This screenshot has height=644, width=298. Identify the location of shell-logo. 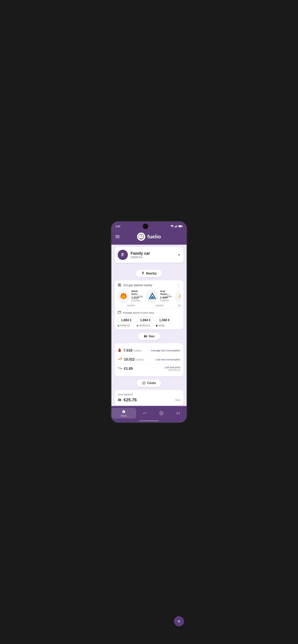
(124, 296).